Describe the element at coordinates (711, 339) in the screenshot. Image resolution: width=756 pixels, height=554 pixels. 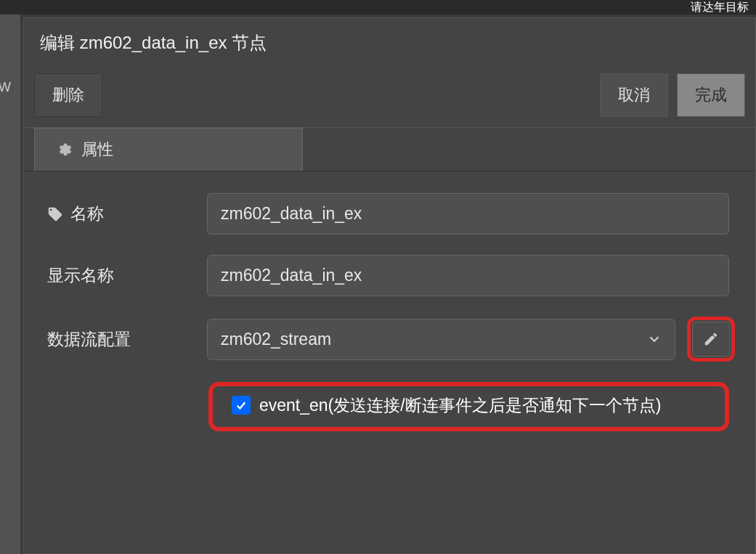
I see `edit-stream-button` at that location.